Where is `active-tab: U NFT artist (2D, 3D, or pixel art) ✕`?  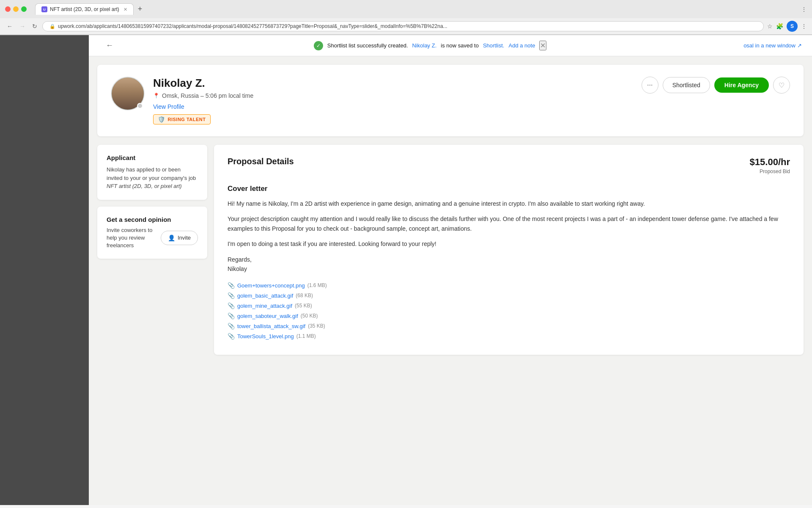 active-tab: U NFT artist (2D, 3D, or pixel art) ✕ is located at coordinates (85, 9).